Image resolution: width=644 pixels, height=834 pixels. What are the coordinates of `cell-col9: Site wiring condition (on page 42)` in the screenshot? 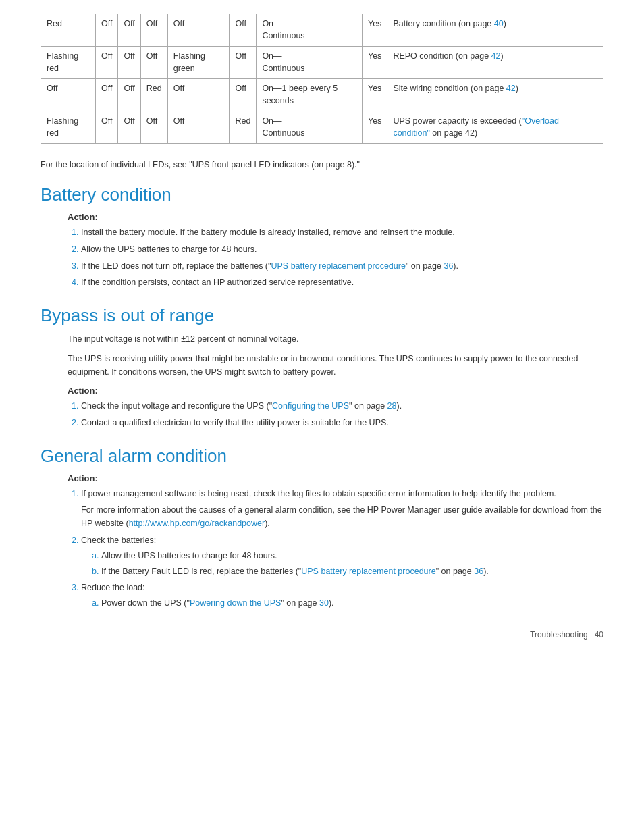 It's located at (495, 95).